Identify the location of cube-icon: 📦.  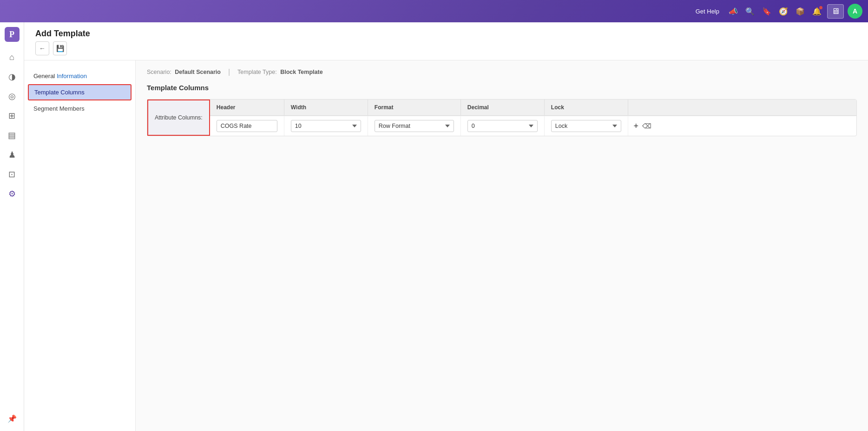
(800, 11).